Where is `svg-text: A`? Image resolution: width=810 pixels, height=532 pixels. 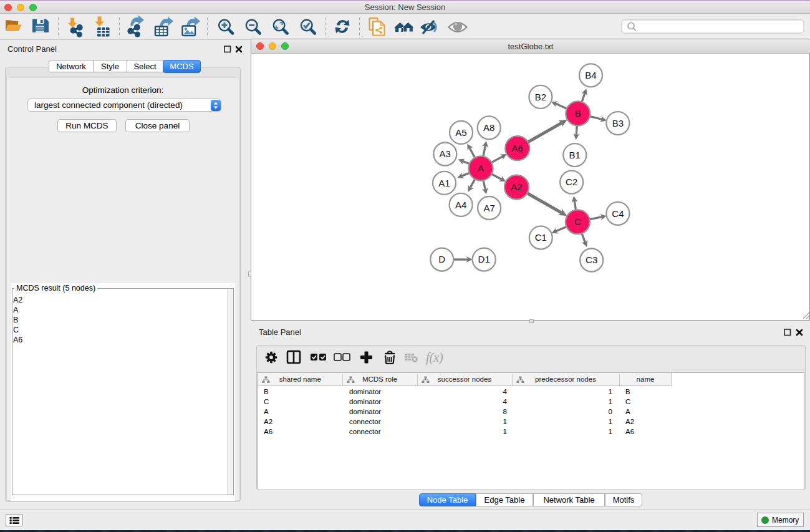 svg-text: A is located at coordinates (481, 168).